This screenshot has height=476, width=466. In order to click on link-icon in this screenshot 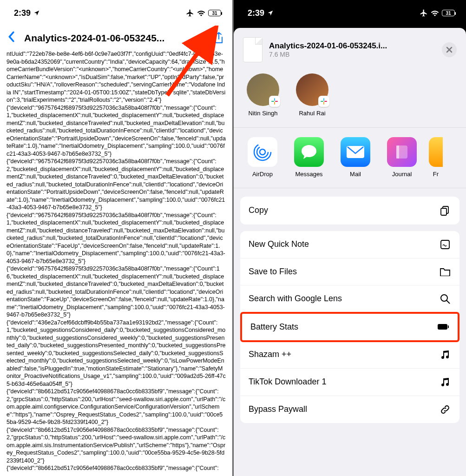, I will do `click(445, 410)`.